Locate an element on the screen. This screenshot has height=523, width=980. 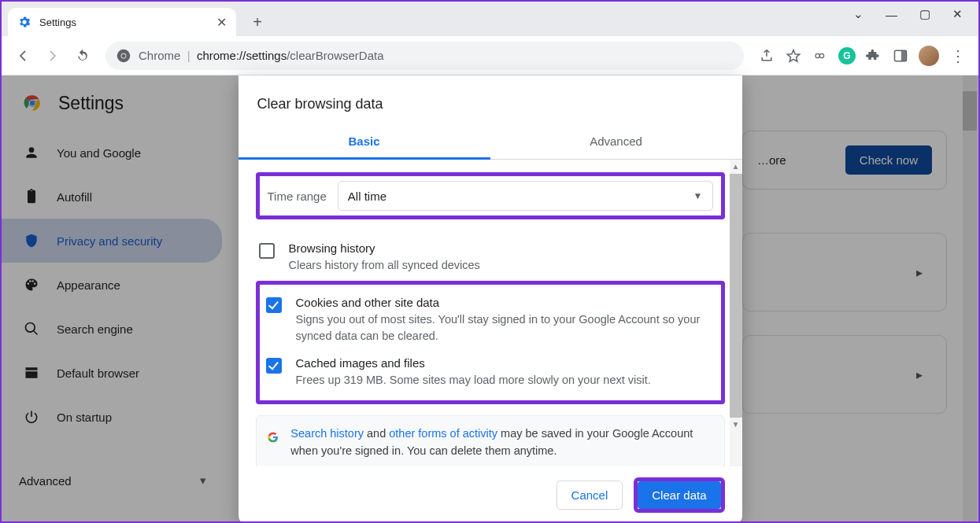
option-title: Browsing history is located at coordinates (384, 249).